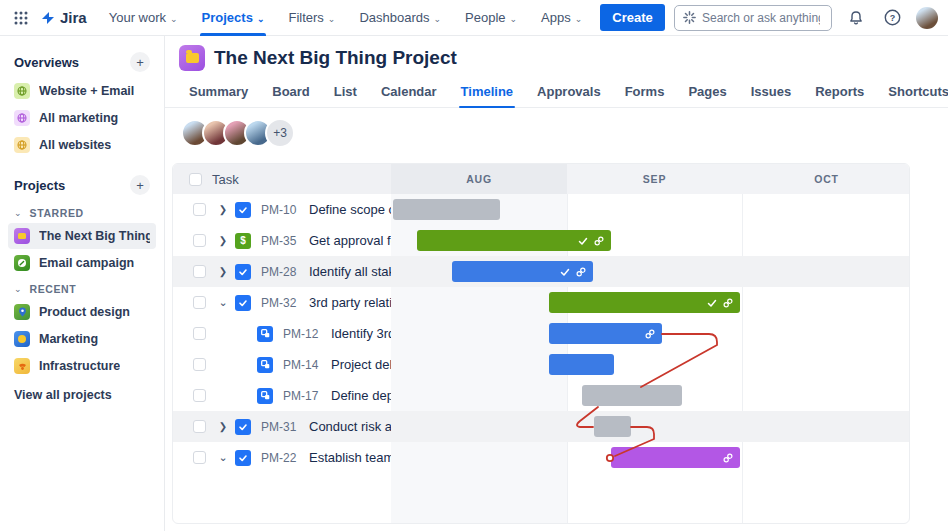  I want to click on task-row: ❯$PM-35Get approval for fundi, so click(282, 240).